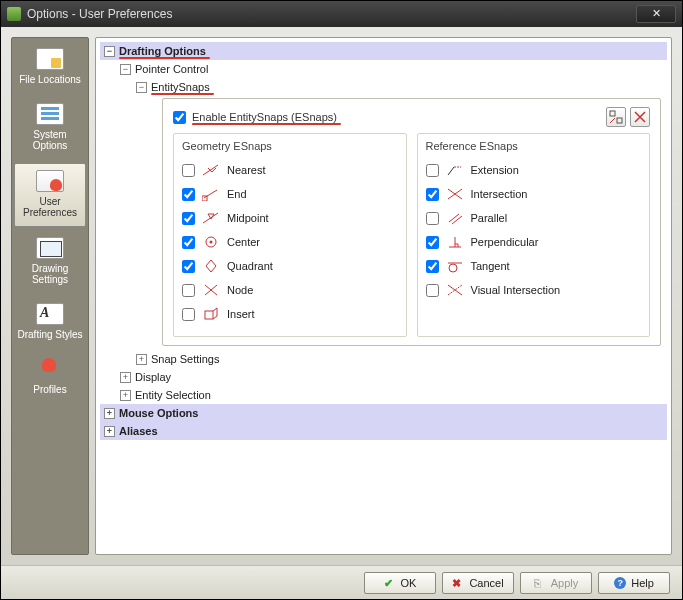  I want to click on snap-label: End, so click(237, 194).